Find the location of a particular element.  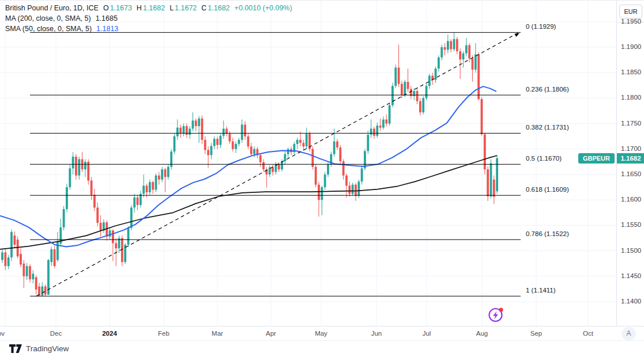

ohlc-letter: O is located at coordinates (106, 8).